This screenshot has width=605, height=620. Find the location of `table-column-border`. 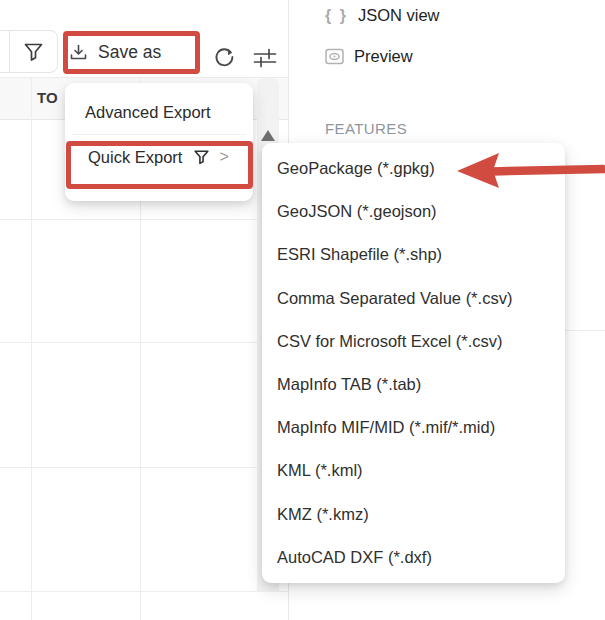

table-column-border is located at coordinates (32, 349).